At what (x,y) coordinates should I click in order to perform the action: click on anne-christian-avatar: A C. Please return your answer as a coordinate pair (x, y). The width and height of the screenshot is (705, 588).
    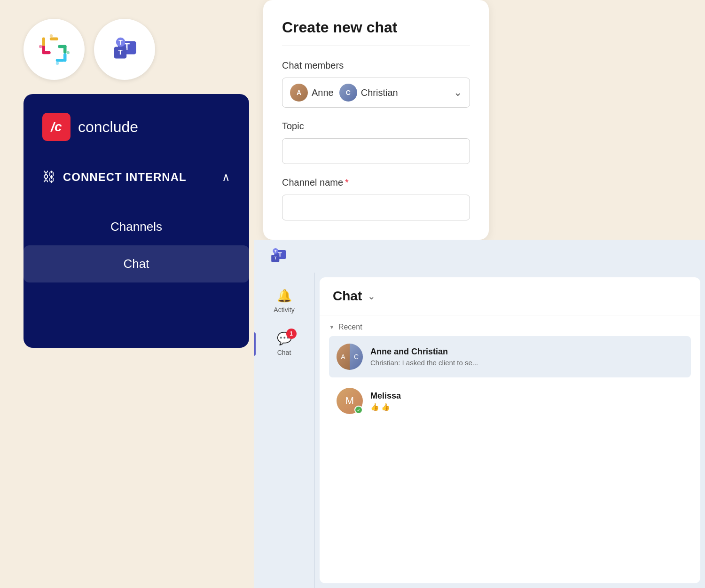
    Looking at the image, I should click on (350, 357).